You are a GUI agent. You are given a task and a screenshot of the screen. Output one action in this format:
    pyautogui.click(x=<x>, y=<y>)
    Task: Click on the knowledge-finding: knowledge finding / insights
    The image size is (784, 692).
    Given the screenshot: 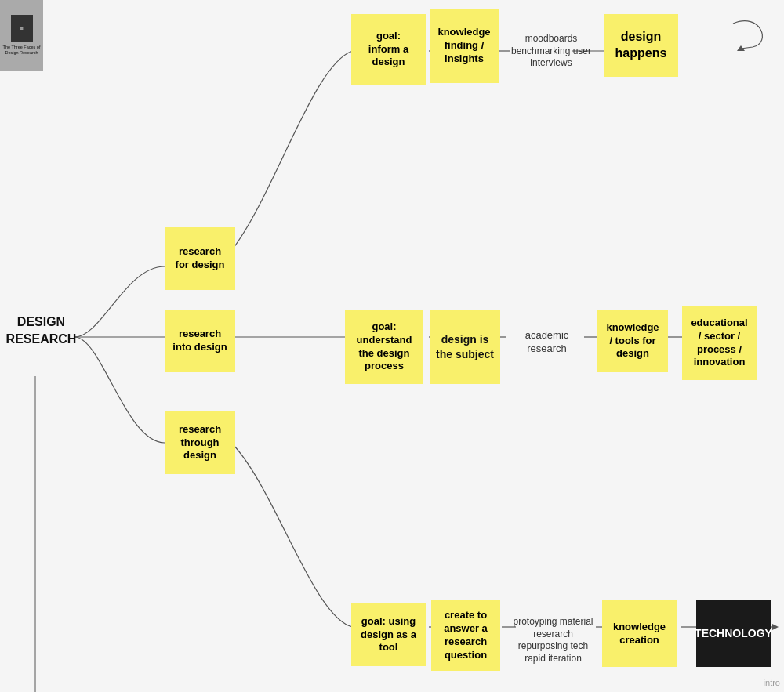 What is the action you would take?
    pyautogui.click(x=464, y=45)
    